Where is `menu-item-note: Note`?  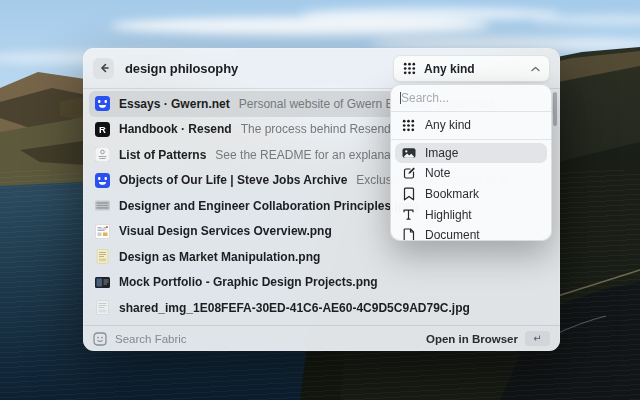 menu-item-note: Note is located at coordinates (471, 174).